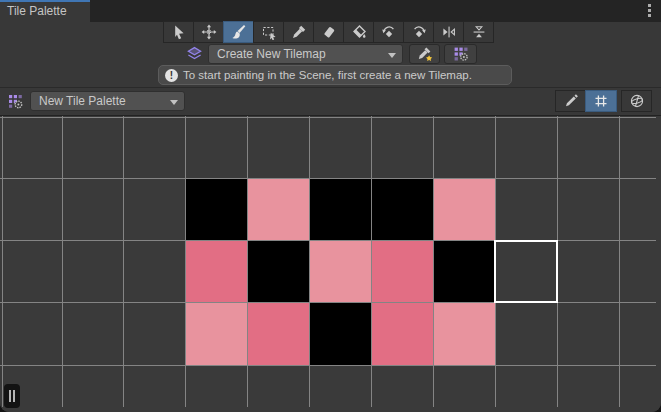 This screenshot has width=661, height=412. I want to click on gizmo-toggle-icon, so click(637, 101).